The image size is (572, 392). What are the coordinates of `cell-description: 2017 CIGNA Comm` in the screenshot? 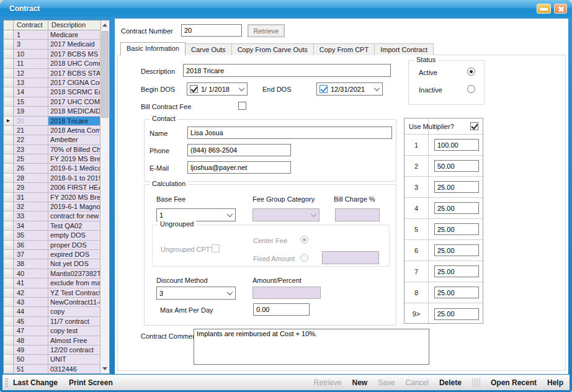 It's located at (74, 83).